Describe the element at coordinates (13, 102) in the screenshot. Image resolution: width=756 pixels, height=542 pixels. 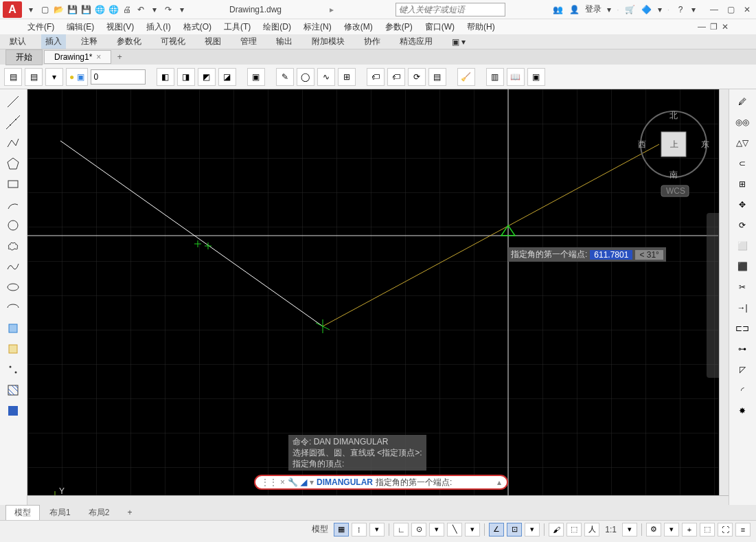
I see `line-tool` at that location.